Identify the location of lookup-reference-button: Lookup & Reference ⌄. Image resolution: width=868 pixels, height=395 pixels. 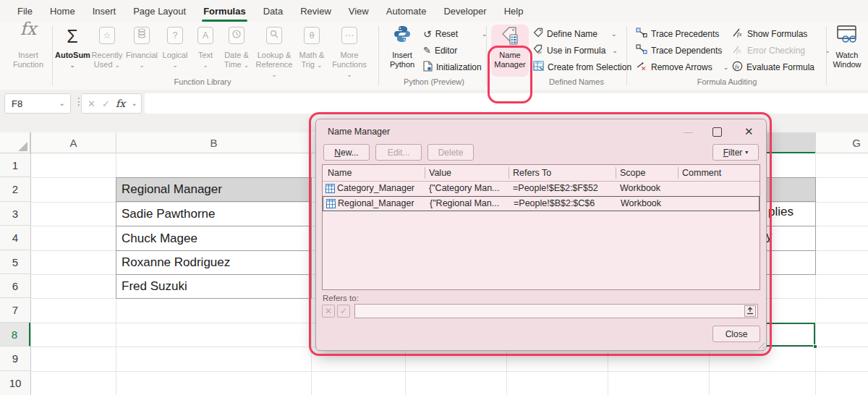
(274, 51).